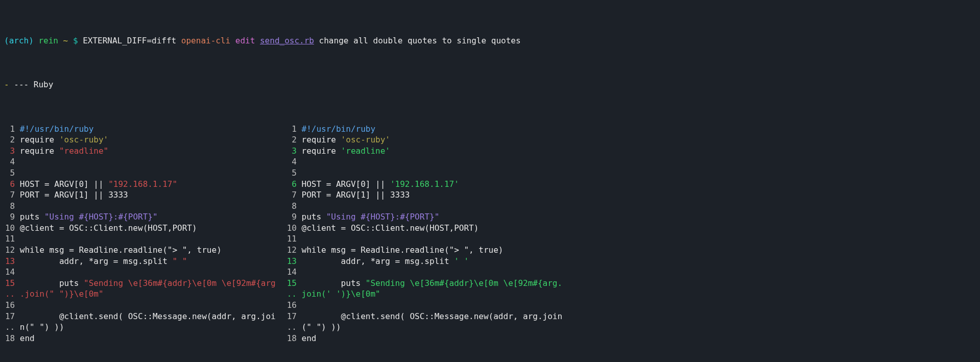  Describe the element at coordinates (386, 261) in the screenshot. I see `code-content: addr, *arg = msg.split ' '` at that location.